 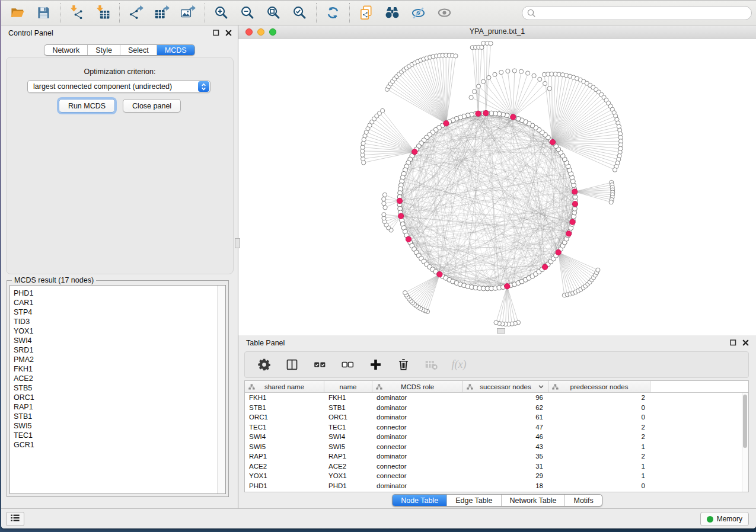 What do you see at coordinates (599, 476) in the screenshot?
I see `cell: 1` at bounding box center [599, 476].